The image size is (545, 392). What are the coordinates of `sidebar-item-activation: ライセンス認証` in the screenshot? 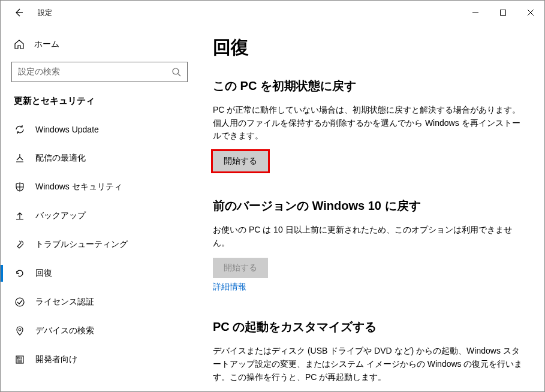 It's located at (100, 302).